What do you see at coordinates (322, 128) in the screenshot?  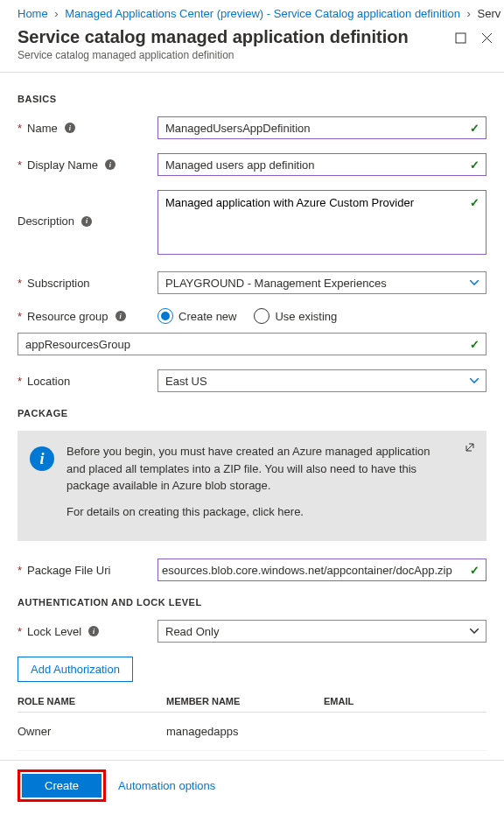 I see `name-input` at bounding box center [322, 128].